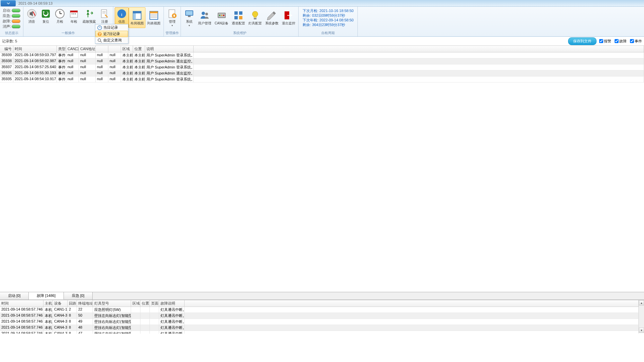 The height and width of the screenshot is (362, 644). I want to click on ribbon-manage-button: 管理 ▾, so click(172, 18).